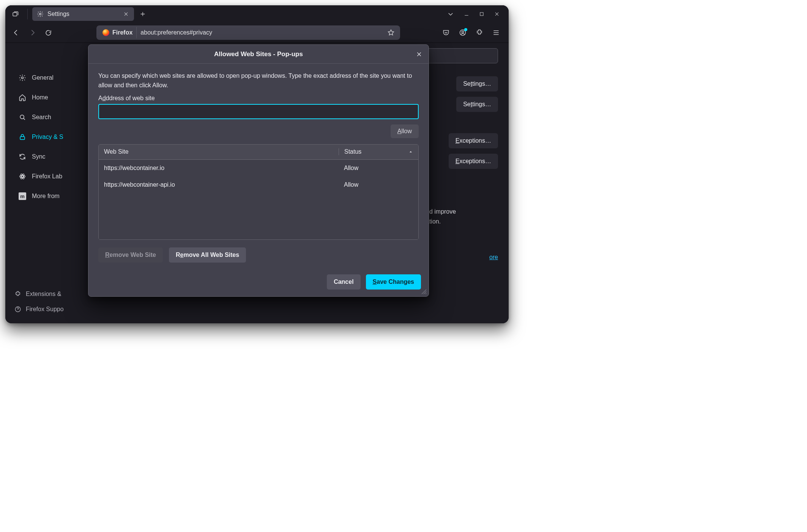 Image resolution: width=807 pixels, height=532 pixels. I want to click on notification-dot-icon, so click(466, 30).